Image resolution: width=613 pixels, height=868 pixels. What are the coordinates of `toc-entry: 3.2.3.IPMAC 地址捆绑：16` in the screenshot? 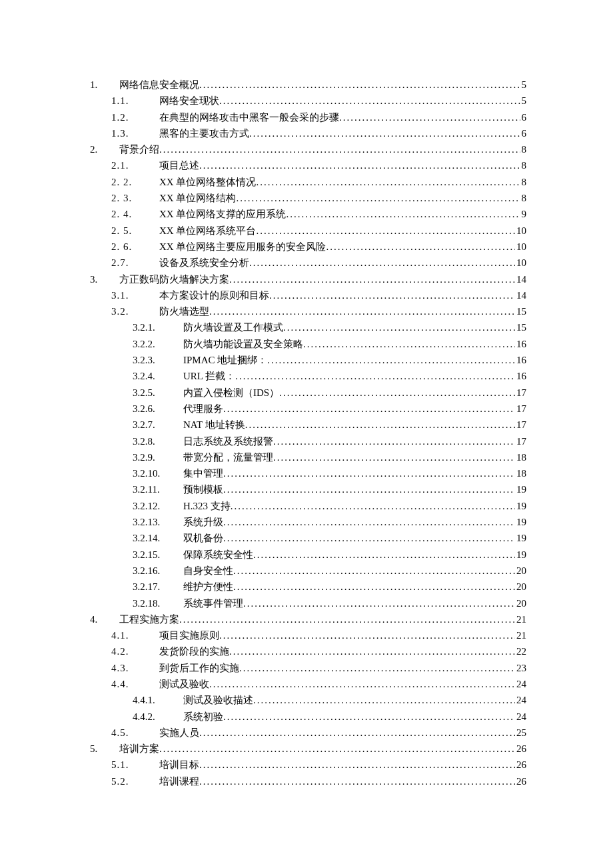 It's located at (308, 360).